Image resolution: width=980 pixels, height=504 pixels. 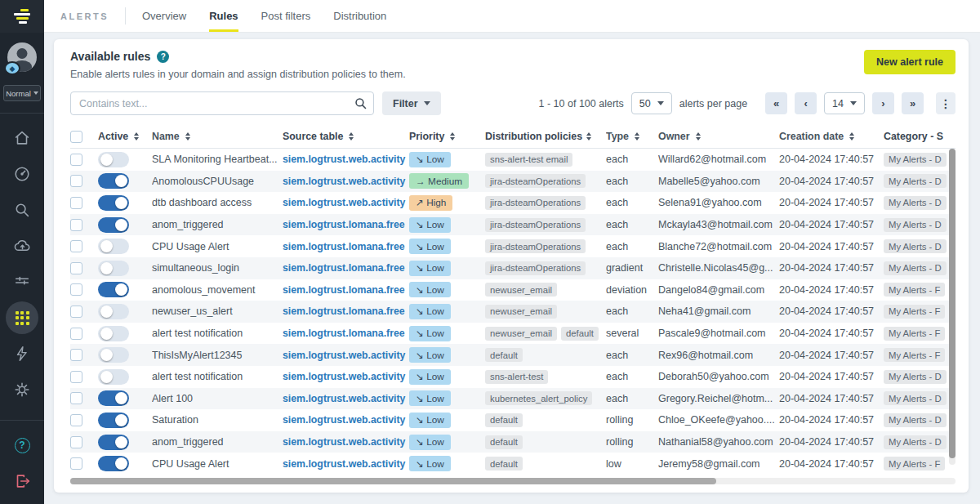 What do you see at coordinates (22, 138) in the screenshot?
I see `sidebar-item-home` at bounding box center [22, 138].